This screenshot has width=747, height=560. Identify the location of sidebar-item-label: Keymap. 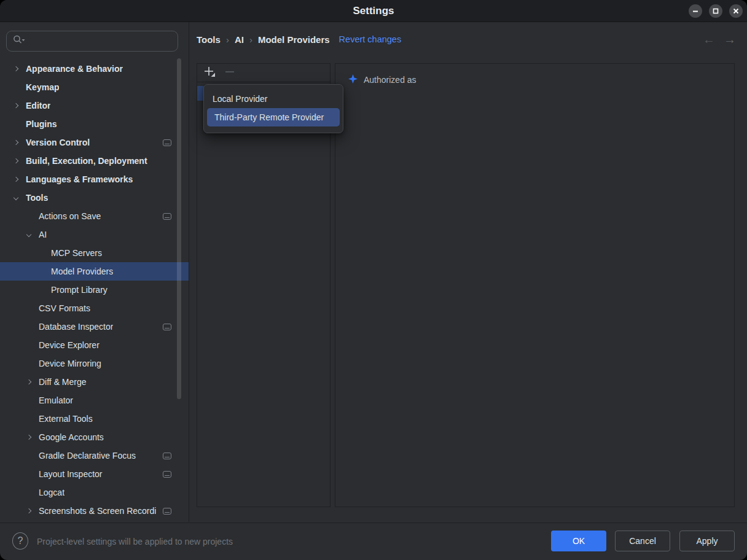
(42, 87).